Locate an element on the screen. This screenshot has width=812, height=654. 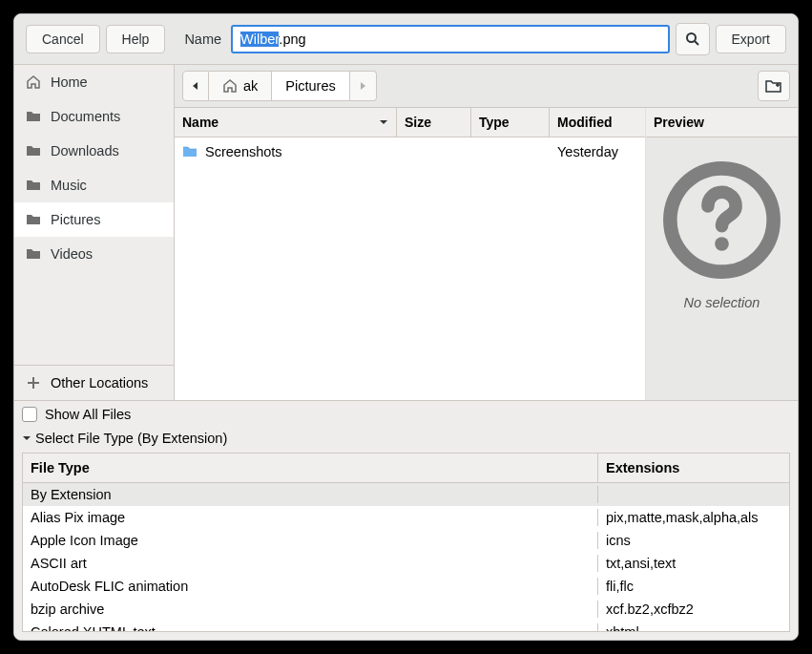
file-name-cell: Screenshots is located at coordinates (286, 152).